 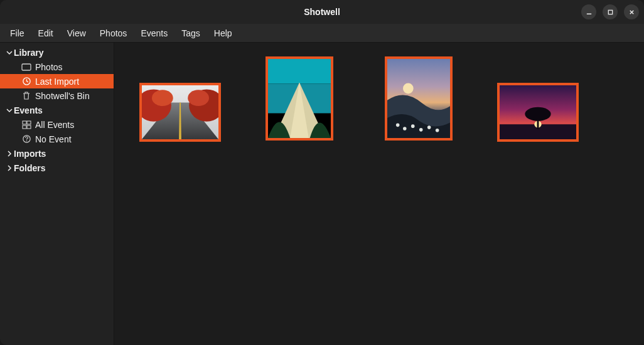 I want to click on sidebar-item-no-event: No Event, so click(x=56, y=139).